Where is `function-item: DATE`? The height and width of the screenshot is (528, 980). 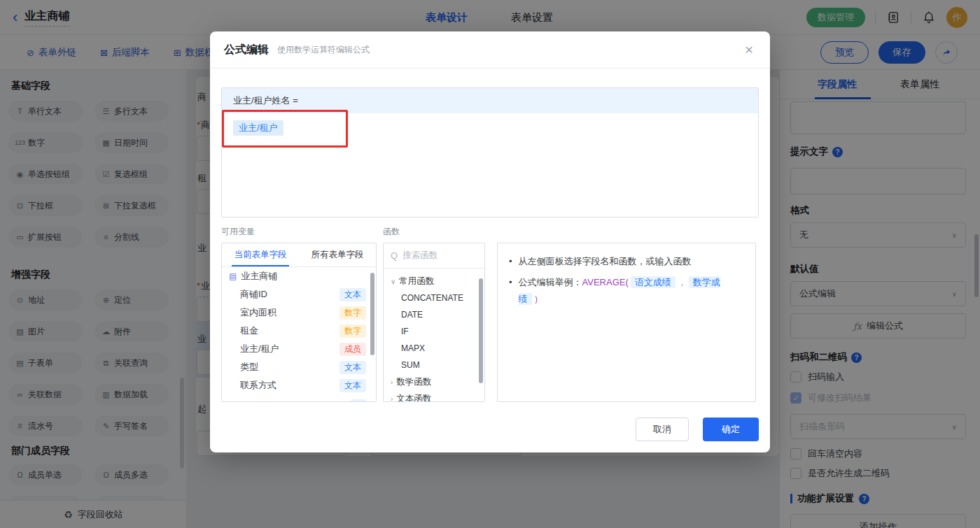
function-item: DATE is located at coordinates (434, 315).